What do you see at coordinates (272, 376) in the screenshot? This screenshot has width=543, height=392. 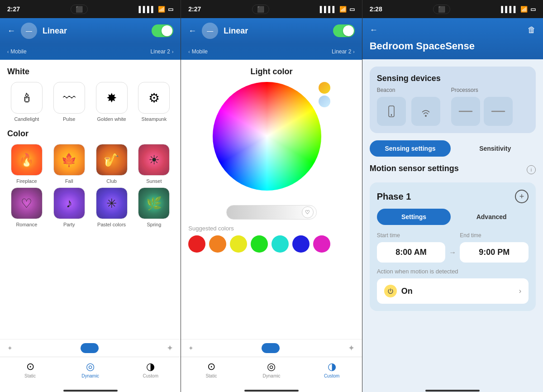 I see `tab-dynamic-label-2: Dynamic` at bounding box center [272, 376].